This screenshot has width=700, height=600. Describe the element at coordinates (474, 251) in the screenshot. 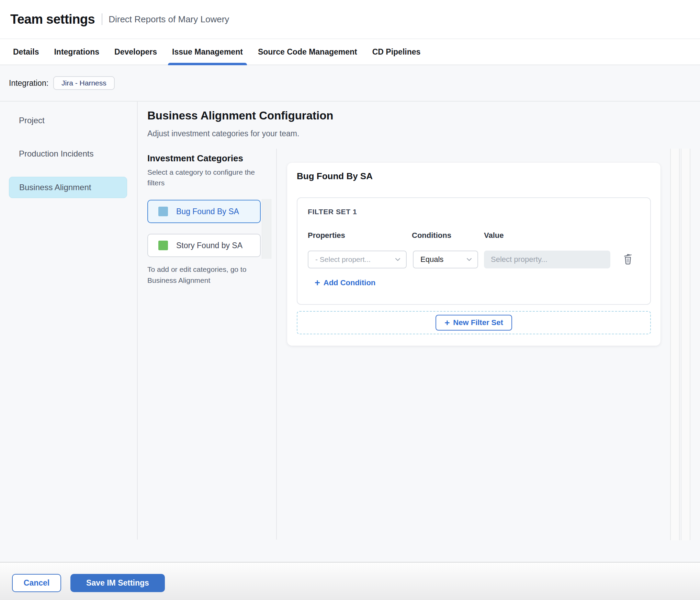

I see `filter-set-box: FILTER SET 1 Properties Conditions Value…` at that location.